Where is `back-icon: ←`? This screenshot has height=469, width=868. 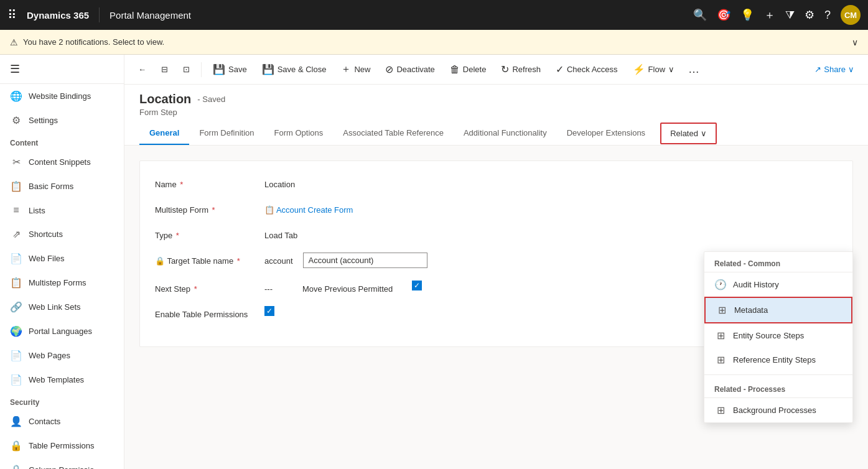 back-icon: ← is located at coordinates (142, 70).